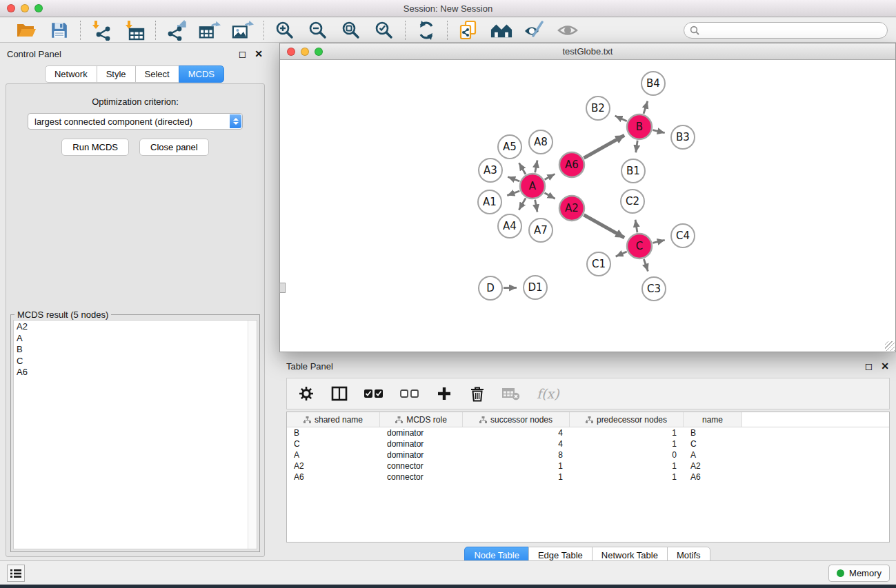 The image size is (896, 588). What do you see at coordinates (59, 30) in the screenshot?
I see `save-session-icon` at bounding box center [59, 30].